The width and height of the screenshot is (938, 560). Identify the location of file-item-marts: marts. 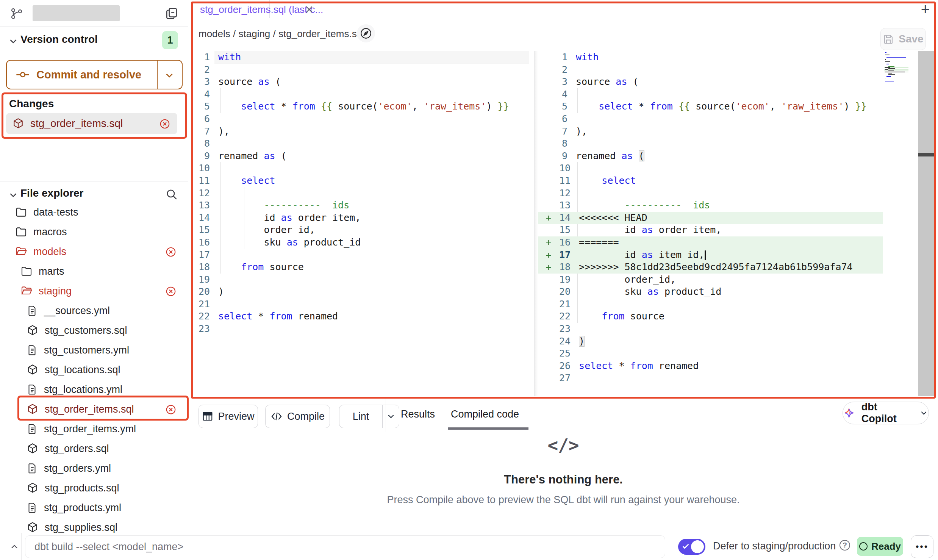
(94, 271).